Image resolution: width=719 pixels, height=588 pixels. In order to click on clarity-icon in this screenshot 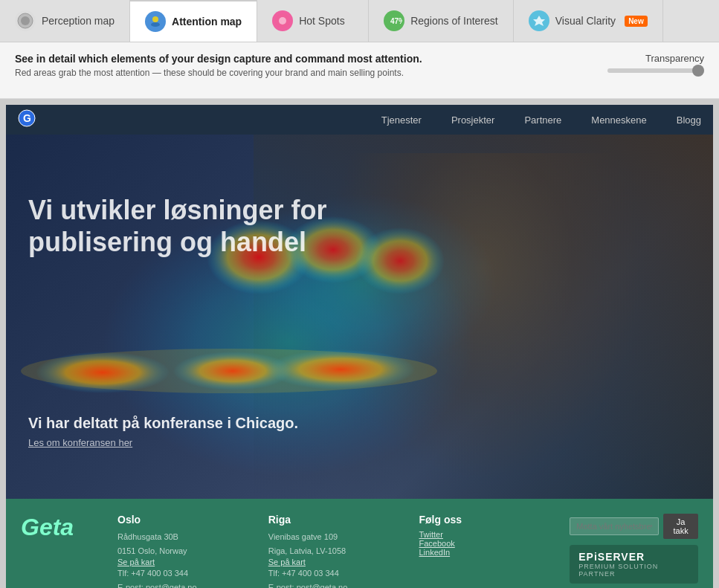, I will do `click(539, 21)`.